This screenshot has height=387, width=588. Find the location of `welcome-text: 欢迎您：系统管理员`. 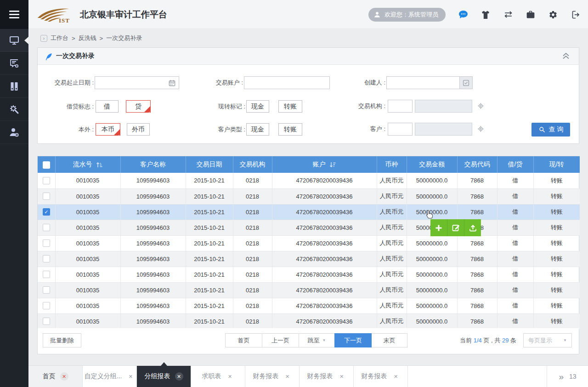

welcome-text: 欢迎您：系统管理员 is located at coordinates (412, 15).